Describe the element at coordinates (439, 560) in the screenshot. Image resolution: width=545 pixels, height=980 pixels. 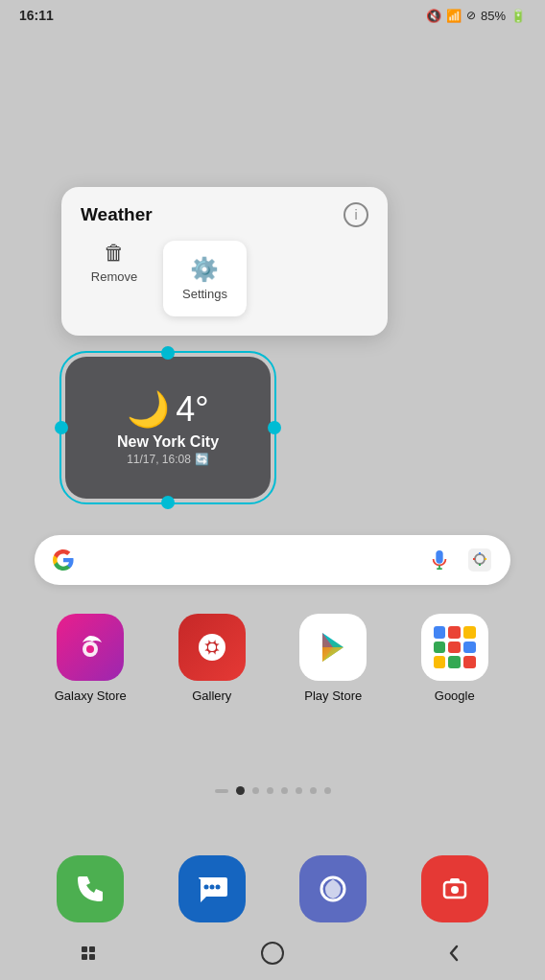
I see `voice-search-icon` at that location.